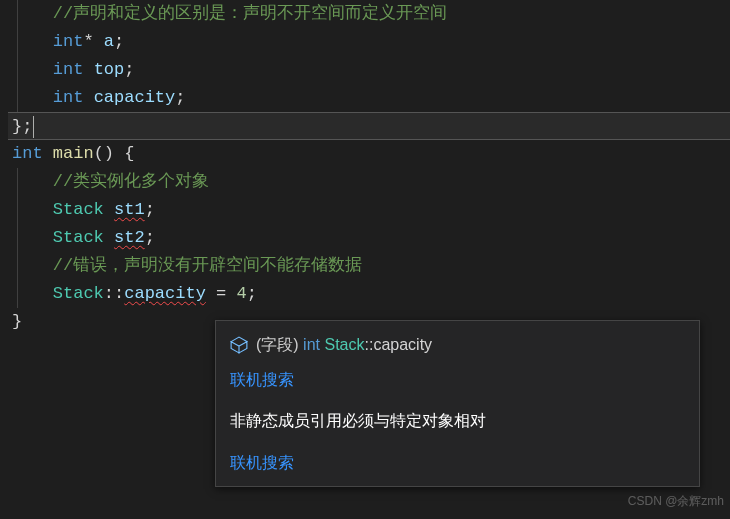 The width and height of the screenshot is (730, 519). Describe the element at coordinates (110, 70) in the screenshot. I see `variable: top` at that location.